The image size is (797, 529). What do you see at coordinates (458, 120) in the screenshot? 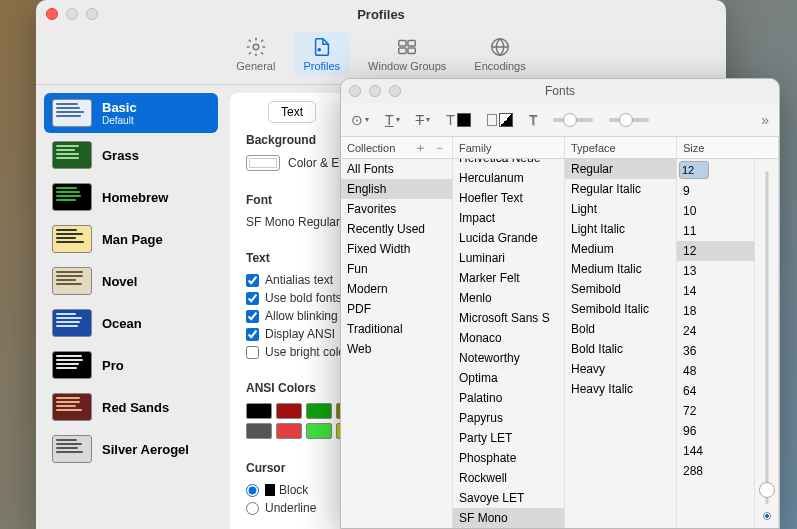
I see `text-color-button: T` at bounding box center [458, 120].